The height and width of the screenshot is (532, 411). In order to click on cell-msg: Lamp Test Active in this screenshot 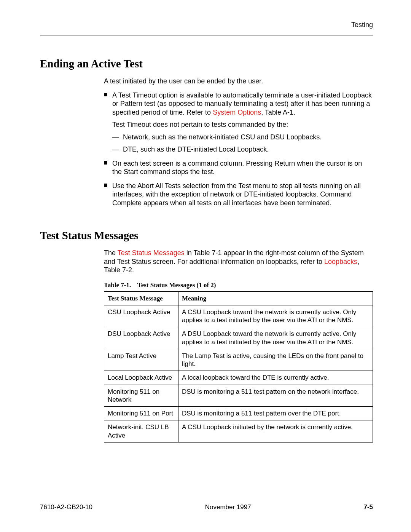, I will do `click(142, 360)`.